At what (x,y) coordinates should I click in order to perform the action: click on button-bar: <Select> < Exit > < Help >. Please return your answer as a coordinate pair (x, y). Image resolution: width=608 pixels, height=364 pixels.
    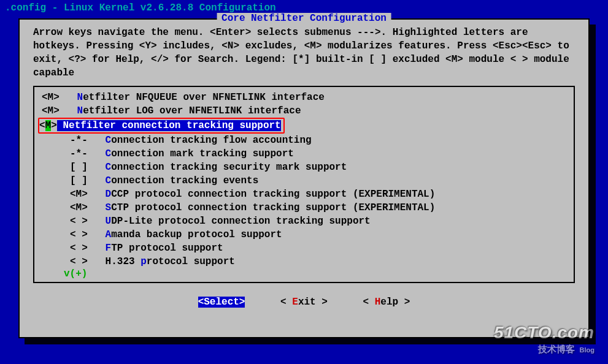
    Looking at the image, I should click on (304, 302).